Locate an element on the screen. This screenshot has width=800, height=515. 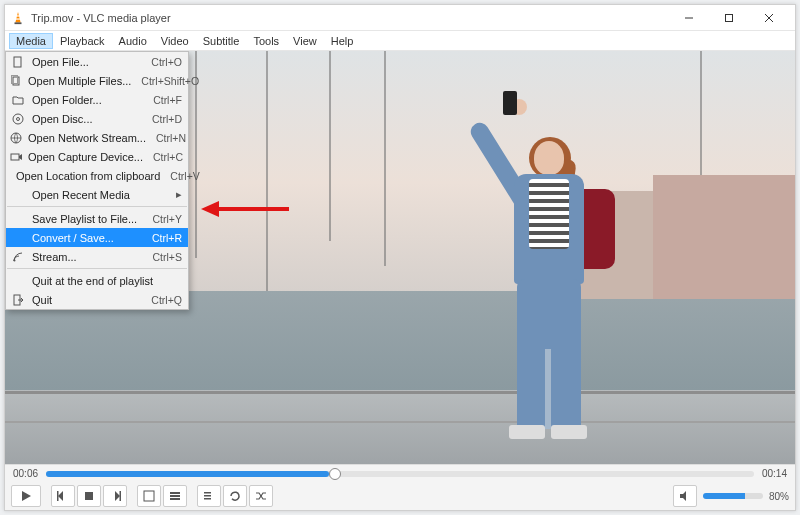
submenu-arrow-icon: ▸ is located at coordinates (178, 194).